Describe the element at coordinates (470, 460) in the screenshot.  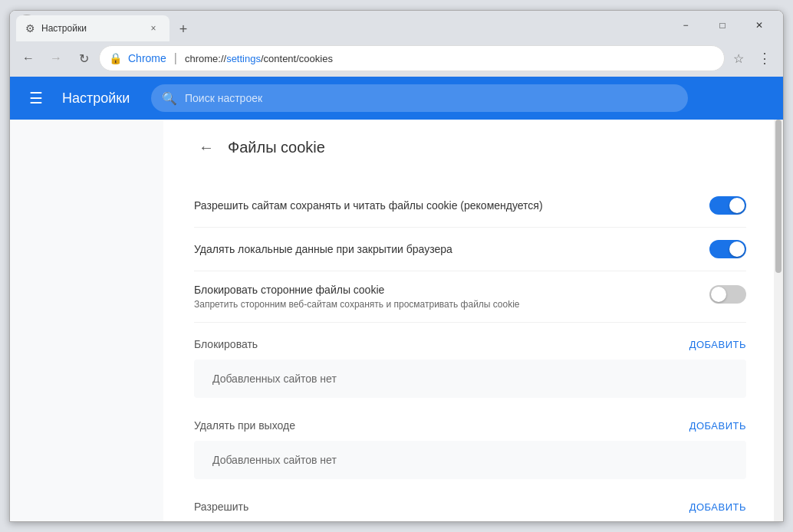
I see `delete-on-exit-empty-list: Добавленных сайтов нет` at that location.